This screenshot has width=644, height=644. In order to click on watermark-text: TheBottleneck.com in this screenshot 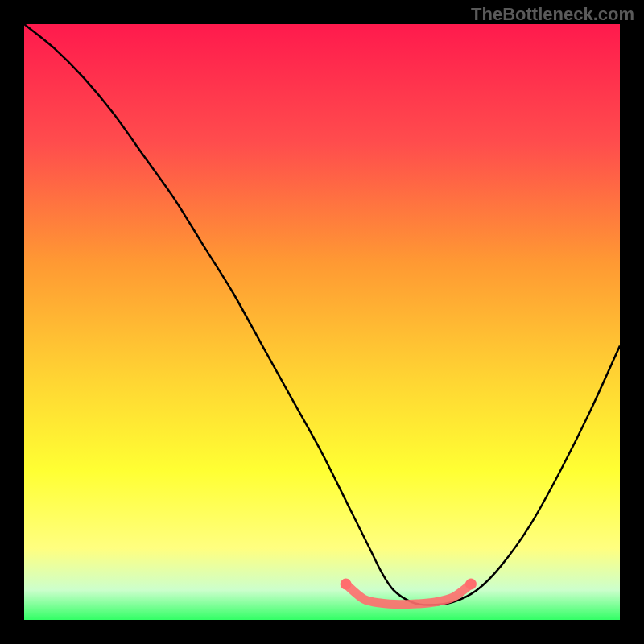, I will do `click(552, 14)`.